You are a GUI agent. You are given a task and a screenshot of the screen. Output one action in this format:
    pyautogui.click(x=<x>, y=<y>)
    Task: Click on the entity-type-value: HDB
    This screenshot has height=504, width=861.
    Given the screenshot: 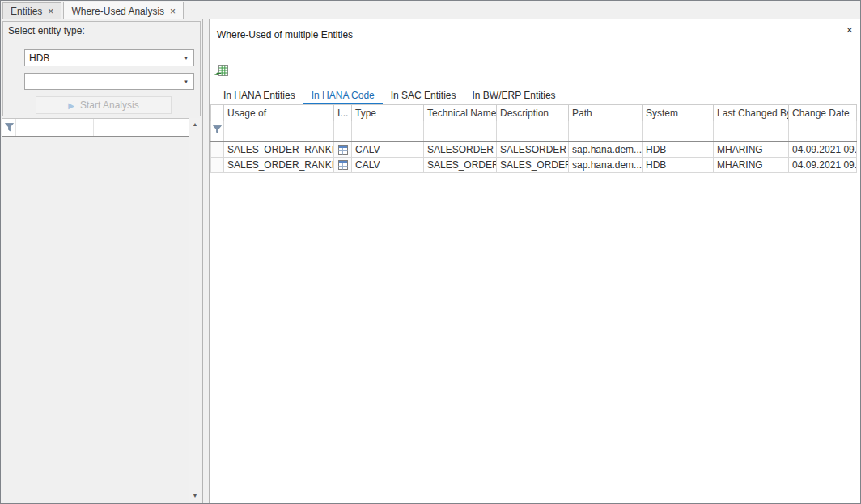 What is the action you would take?
    pyautogui.click(x=104, y=58)
    